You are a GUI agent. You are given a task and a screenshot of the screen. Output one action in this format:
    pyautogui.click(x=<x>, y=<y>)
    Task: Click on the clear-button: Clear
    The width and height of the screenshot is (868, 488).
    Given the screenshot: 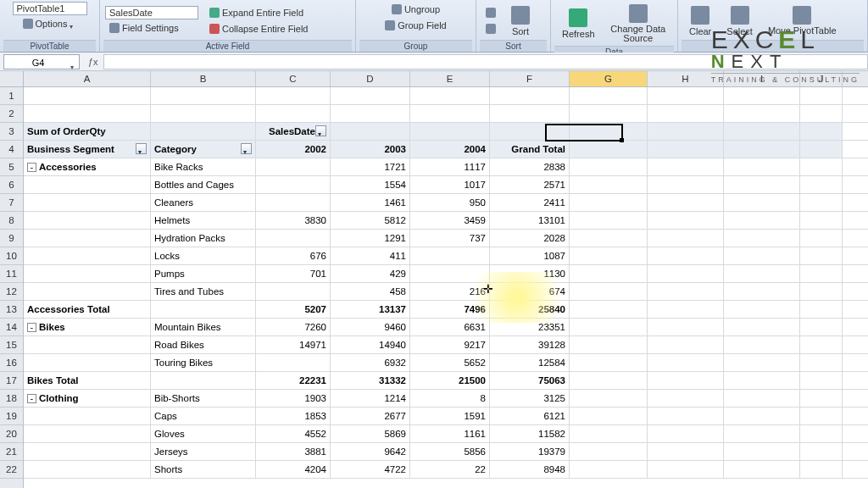 What is the action you would take?
    pyautogui.click(x=700, y=21)
    